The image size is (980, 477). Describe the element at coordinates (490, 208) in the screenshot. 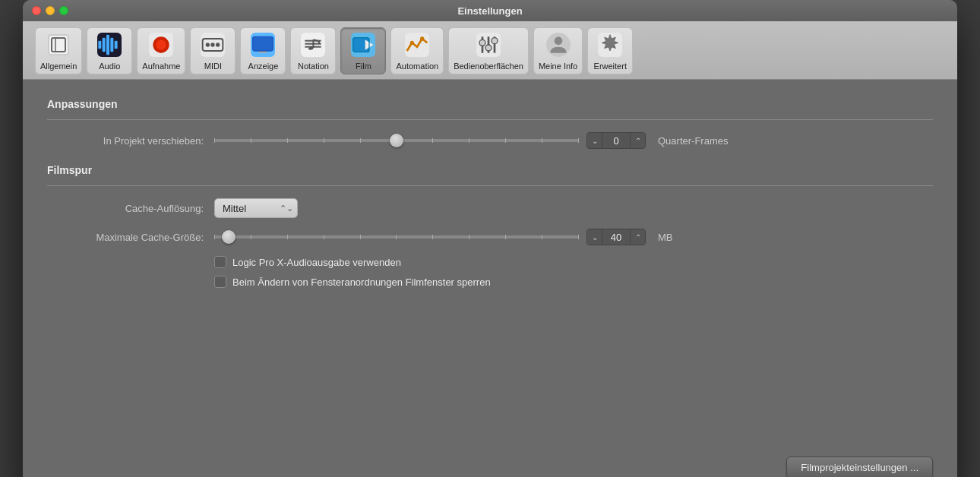

I see `cache-aufloesung-row: Cache-Auflösung: Niedrig Mittel Hoch ⌃⌄` at that location.